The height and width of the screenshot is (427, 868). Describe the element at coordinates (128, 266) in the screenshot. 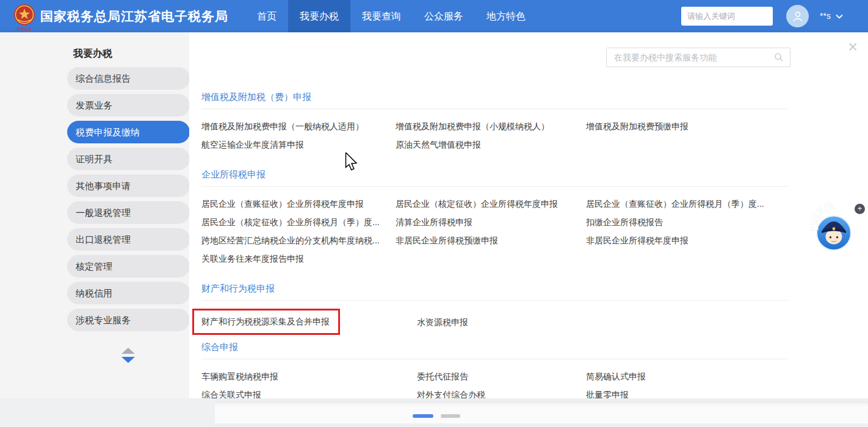

I see `sidebar-item: 核定管理` at that location.